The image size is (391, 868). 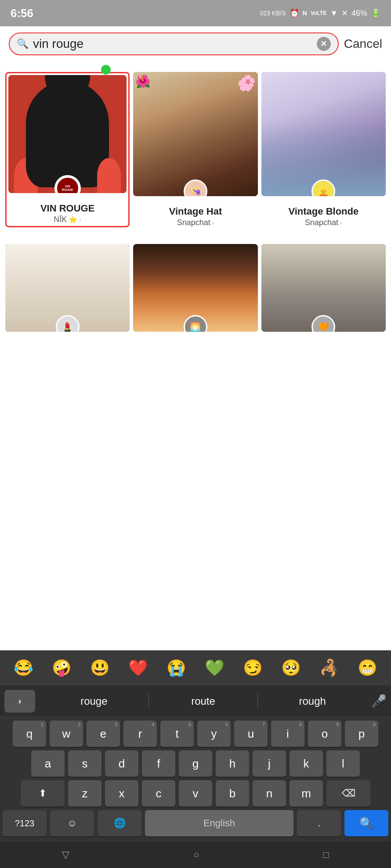 What do you see at coordinates (66, 734) in the screenshot?
I see `key-w: 2w` at bounding box center [66, 734].